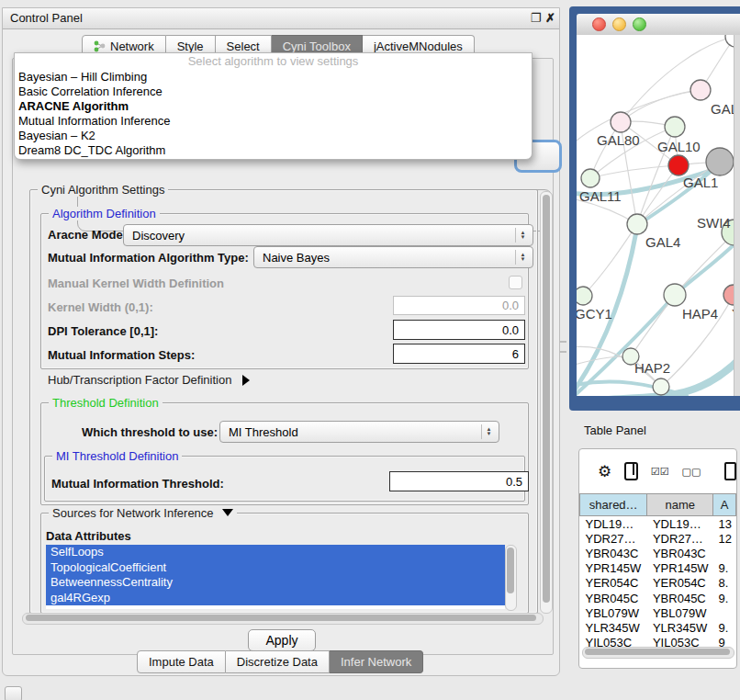  I want to click on expand-right-icon, so click(246, 380).